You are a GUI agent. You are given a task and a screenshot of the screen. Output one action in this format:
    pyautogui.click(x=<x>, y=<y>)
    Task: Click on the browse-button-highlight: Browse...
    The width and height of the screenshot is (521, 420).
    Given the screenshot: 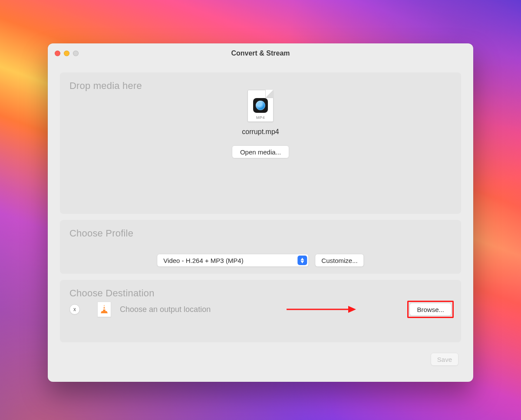 What is the action you would take?
    pyautogui.click(x=431, y=309)
    